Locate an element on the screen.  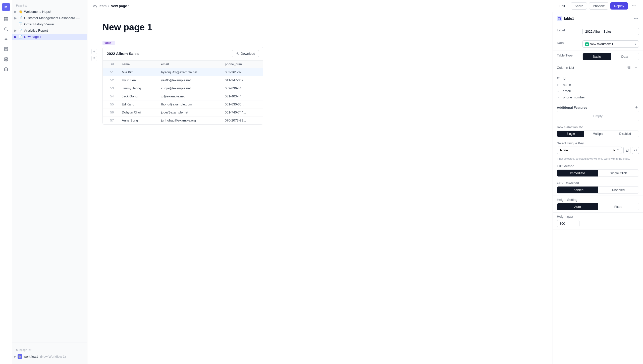
edit-button: Edit is located at coordinates (562, 6).